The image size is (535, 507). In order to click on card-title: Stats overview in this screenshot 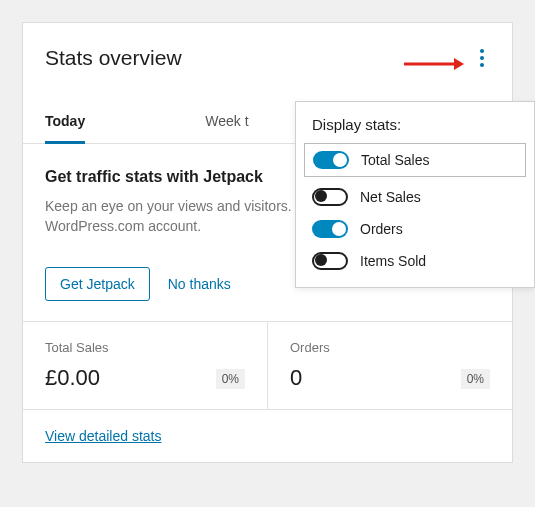, I will do `click(114, 58)`.